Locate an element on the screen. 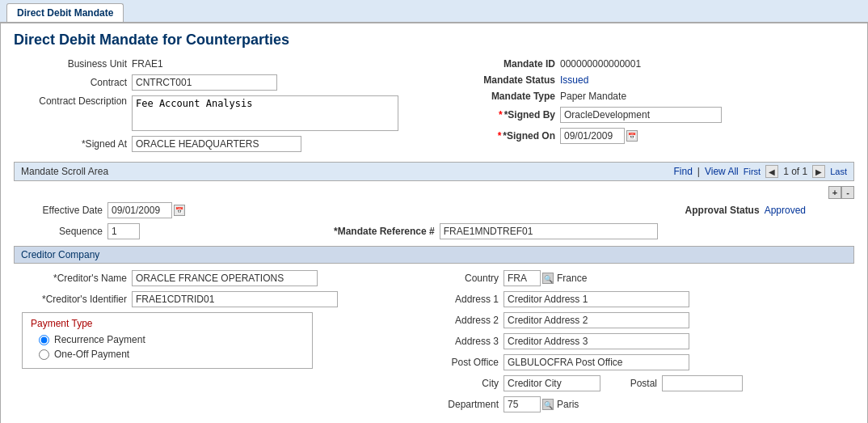 The width and height of the screenshot is (868, 423). address3-label: Address 3 is located at coordinates (462, 341).